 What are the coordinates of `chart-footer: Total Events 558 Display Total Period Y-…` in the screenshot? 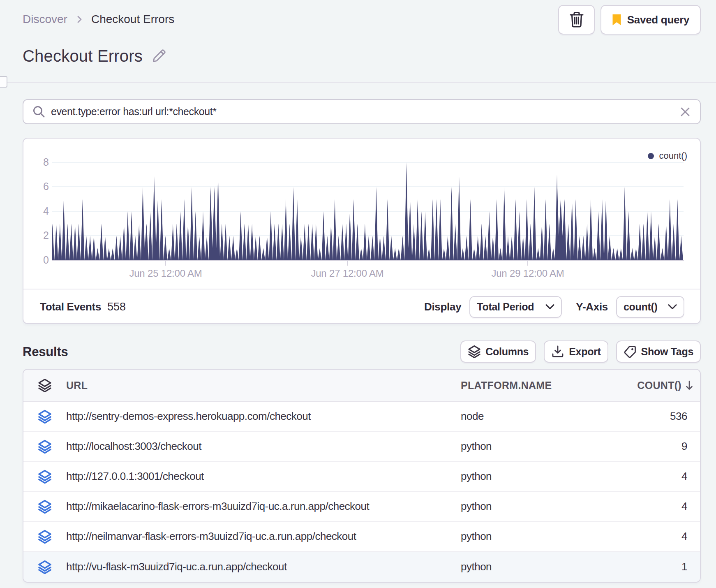 It's located at (362, 307).